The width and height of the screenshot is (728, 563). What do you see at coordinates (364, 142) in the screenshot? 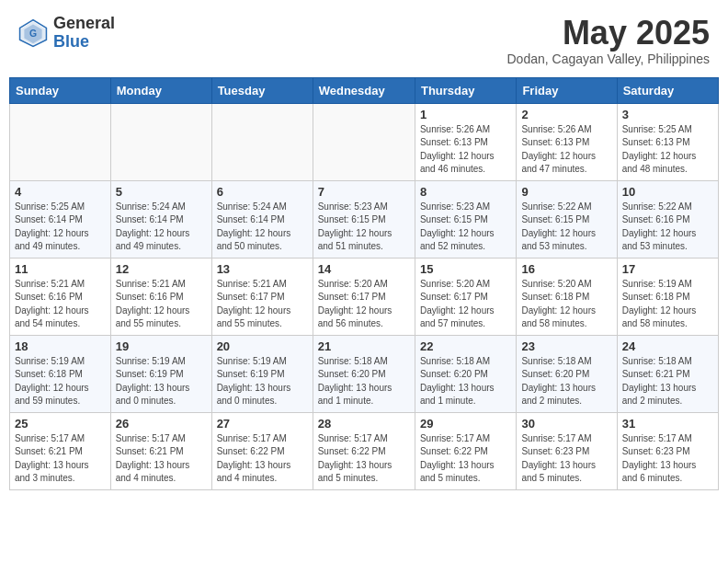
I see `calendar-week-1: 1Sunrise: 5:26 AM Sunset: 6:13 PM Daylig…` at bounding box center [364, 142].